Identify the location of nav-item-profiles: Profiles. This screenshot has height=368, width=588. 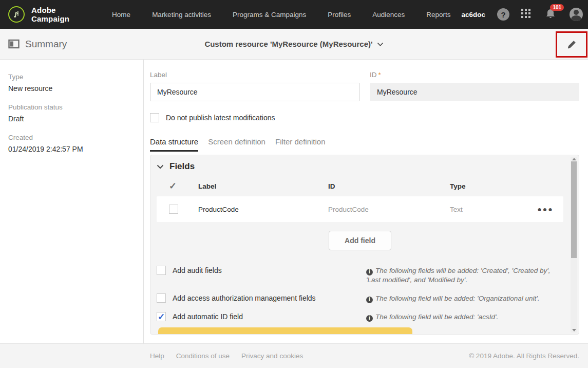
(339, 14).